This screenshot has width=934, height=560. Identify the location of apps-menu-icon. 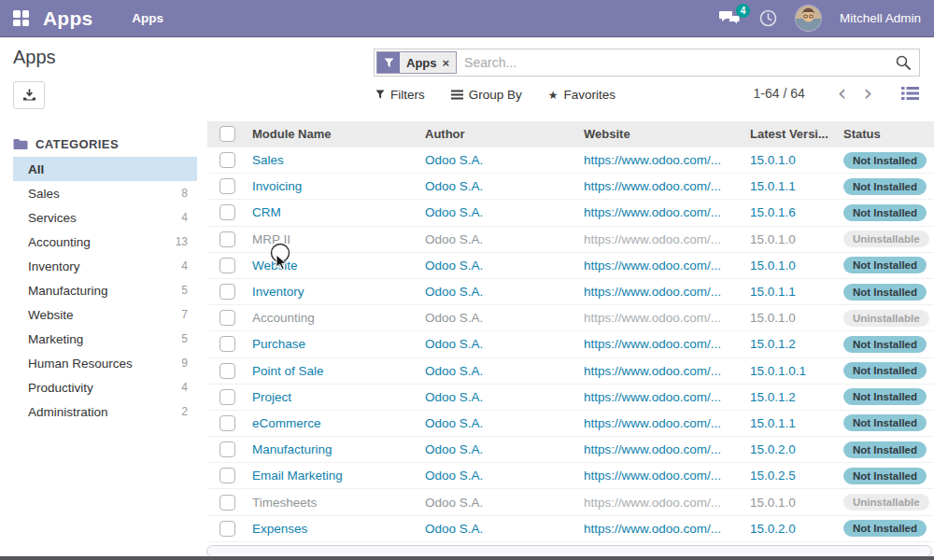
(21, 19).